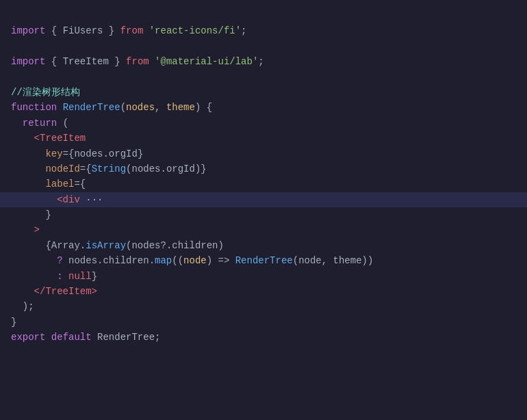 This screenshot has height=420, width=527. I want to click on code-token: key, so click(53, 154).